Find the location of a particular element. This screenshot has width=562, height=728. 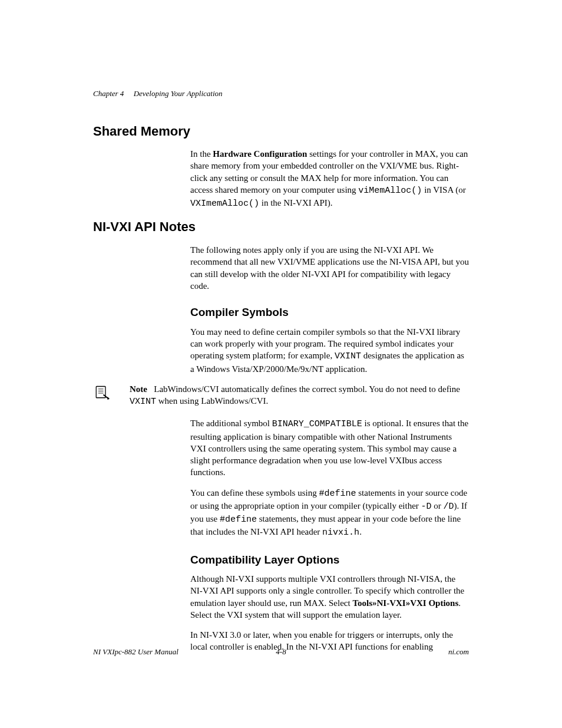

chapter-number: Chapter 4 is located at coordinates (108, 93).